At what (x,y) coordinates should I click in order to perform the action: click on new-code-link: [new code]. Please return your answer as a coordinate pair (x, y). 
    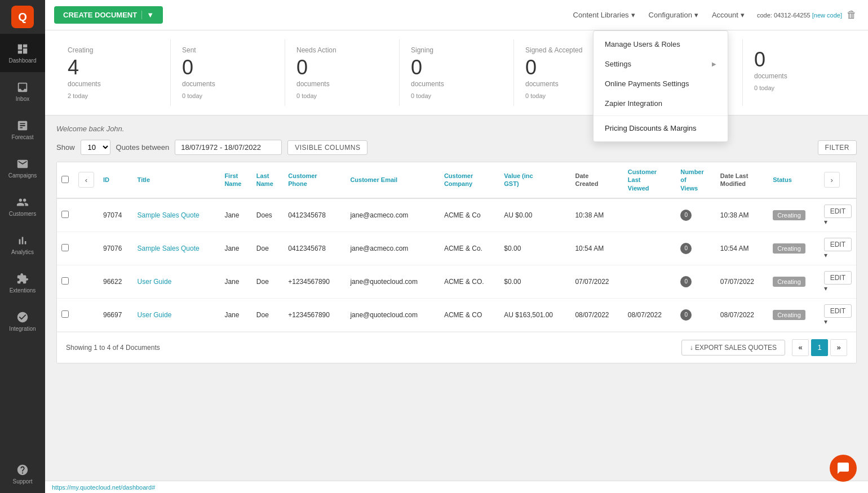
    Looking at the image, I should click on (827, 15).